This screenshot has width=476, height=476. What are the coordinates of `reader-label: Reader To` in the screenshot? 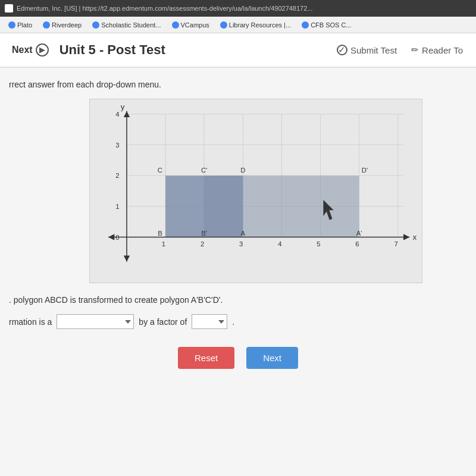 It's located at (443, 50).